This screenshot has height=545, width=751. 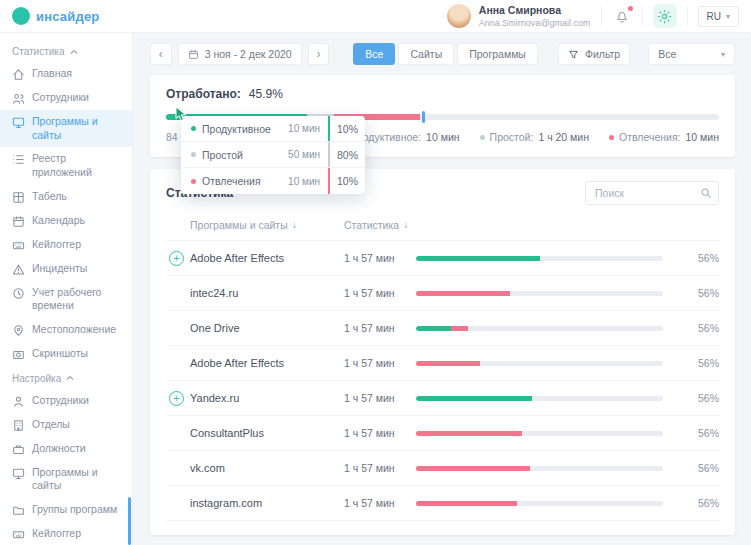 I want to click on tab-programs: Программы, so click(x=498, y=54).